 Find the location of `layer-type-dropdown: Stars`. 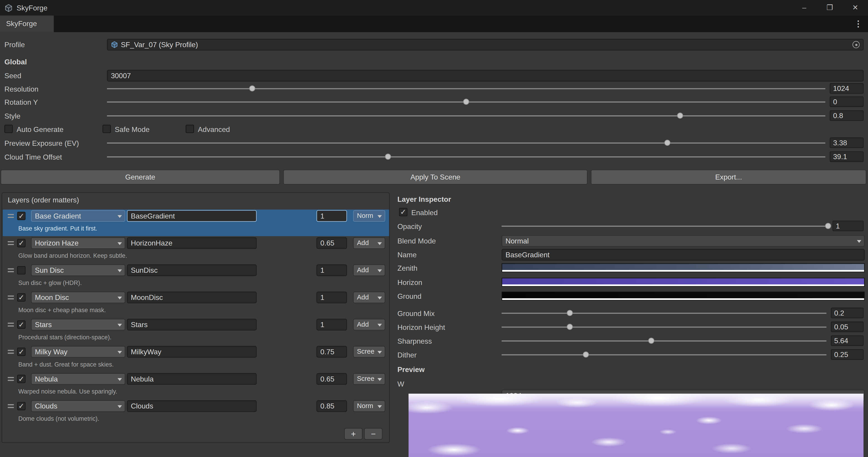

layer-type-dropdown: Stars is located at coordinates (78, 325).